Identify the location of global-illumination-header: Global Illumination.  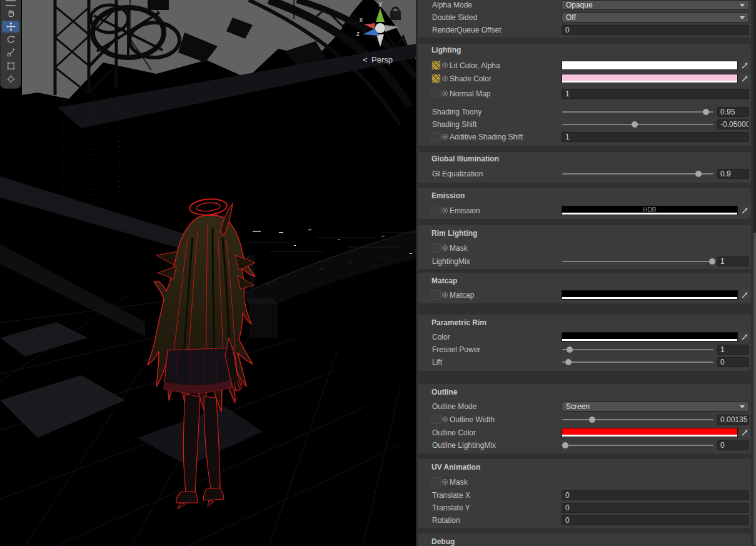
(465, 159).